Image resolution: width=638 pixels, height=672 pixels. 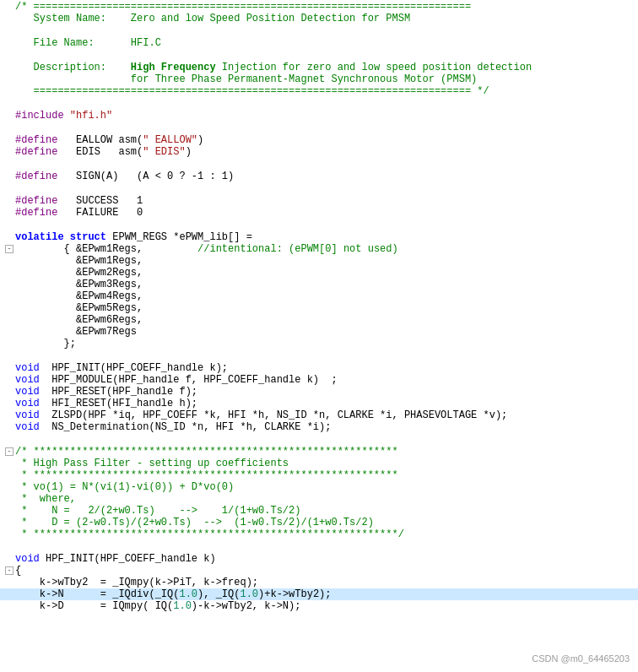 I want to click on code-text-47: void HPF_INIT(HPF_COEFF_handle k), so click(x=116, y=559).